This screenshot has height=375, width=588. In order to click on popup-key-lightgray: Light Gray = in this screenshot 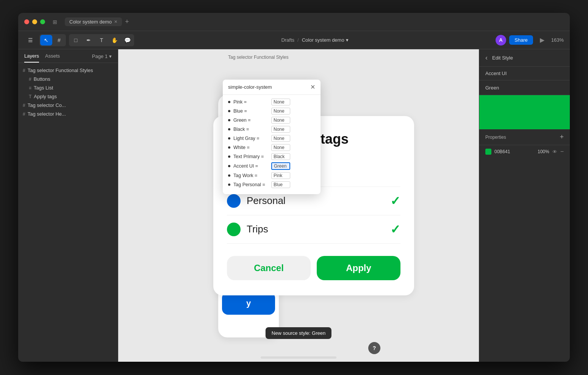, I will do `click(252, 138)`.